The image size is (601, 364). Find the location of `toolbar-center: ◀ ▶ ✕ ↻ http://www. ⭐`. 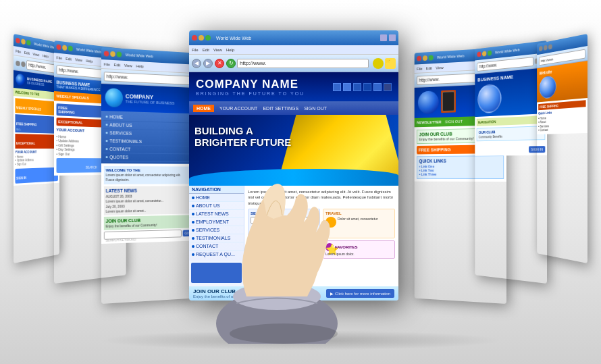

toolbar-center: ◀ ▶ ✕ ↻ http://www. ⭐ is located at coordinates (294, 63).